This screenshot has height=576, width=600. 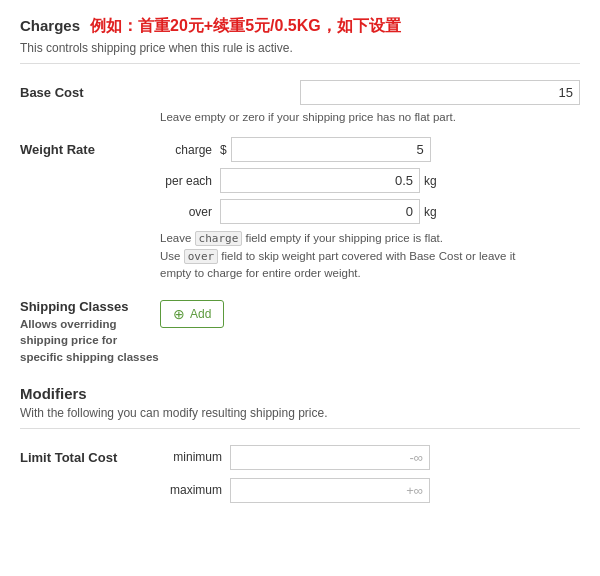 I want to click on hint-charge-code: charge, so click(x=219, y=238).